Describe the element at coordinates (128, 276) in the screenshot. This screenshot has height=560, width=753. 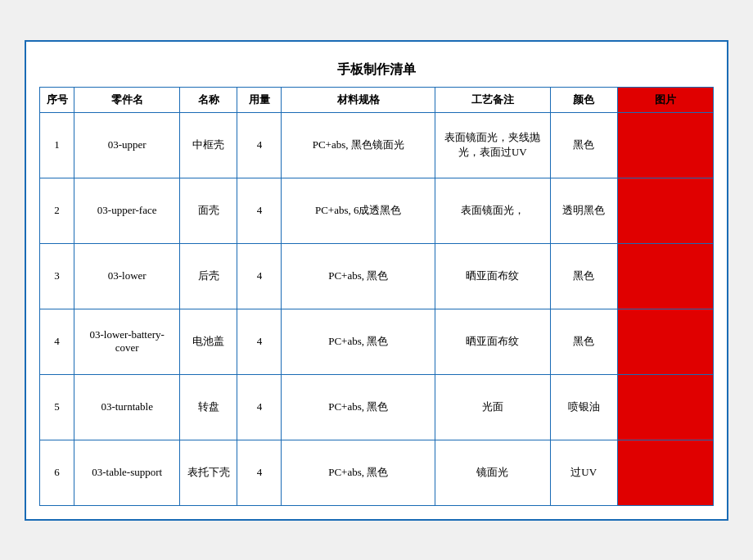
I see `cell-part: 03-lower` at that location.